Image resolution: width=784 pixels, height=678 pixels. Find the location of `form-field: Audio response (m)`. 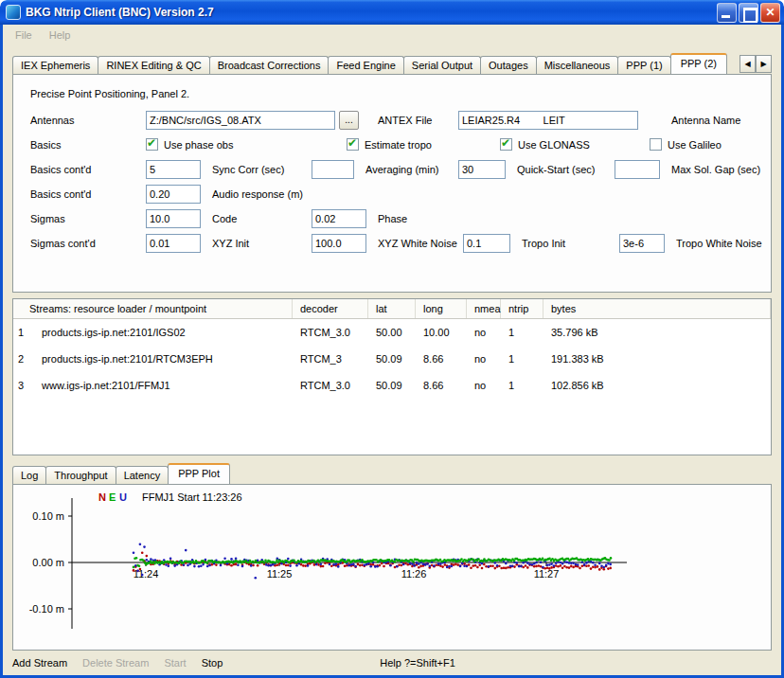

form-field: Audio response (m) is located at coordinates (224, 194).